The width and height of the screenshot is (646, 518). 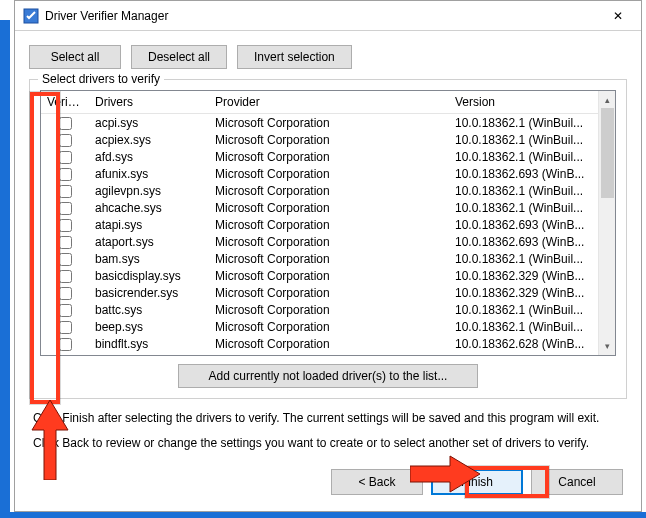 What do you see at coordinates (320, 326) in the screenshot?
I see `table-row: beep.sysMicrosoft Corporation10.0.18362.…` at bounding box center [320, 326].